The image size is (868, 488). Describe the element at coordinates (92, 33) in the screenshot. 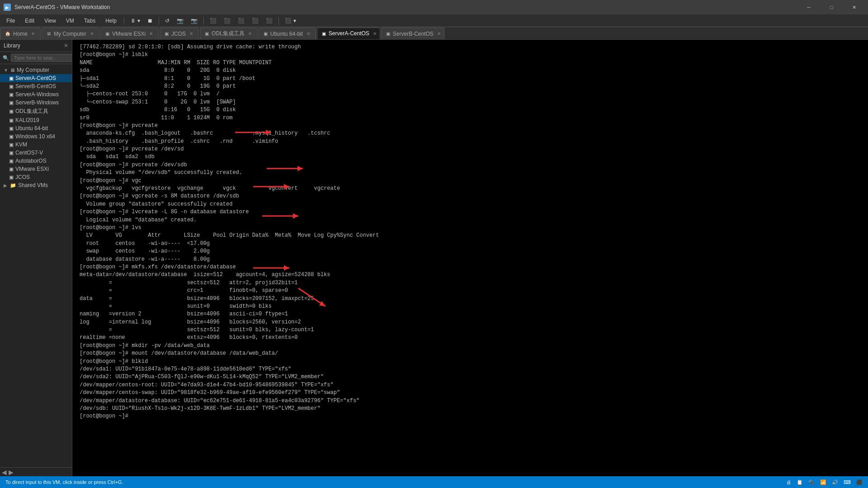

I see `tab-my-computer-close: ✕` at that location.